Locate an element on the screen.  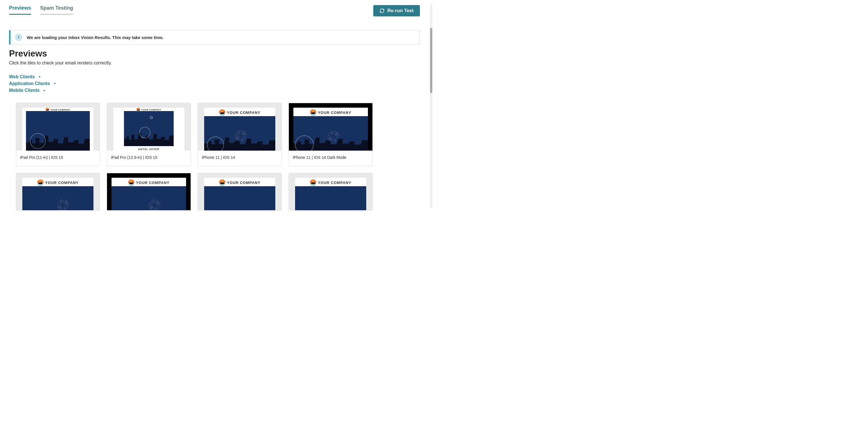
group-mobile-clients: Mobile Clients is located at coordinates (214, 90).